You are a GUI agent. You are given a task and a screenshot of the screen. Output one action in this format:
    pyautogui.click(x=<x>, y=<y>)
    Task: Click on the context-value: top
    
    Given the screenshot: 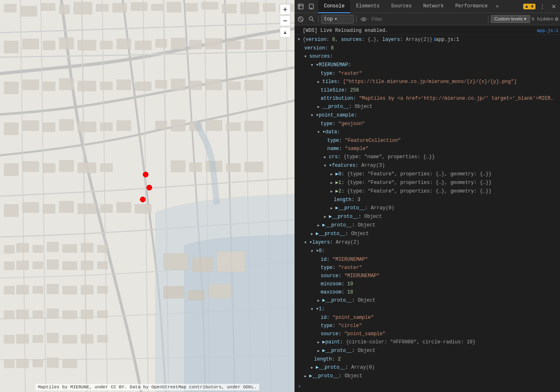 What is the action you would take?
    pyautogui.click(x=328, y=19)
    